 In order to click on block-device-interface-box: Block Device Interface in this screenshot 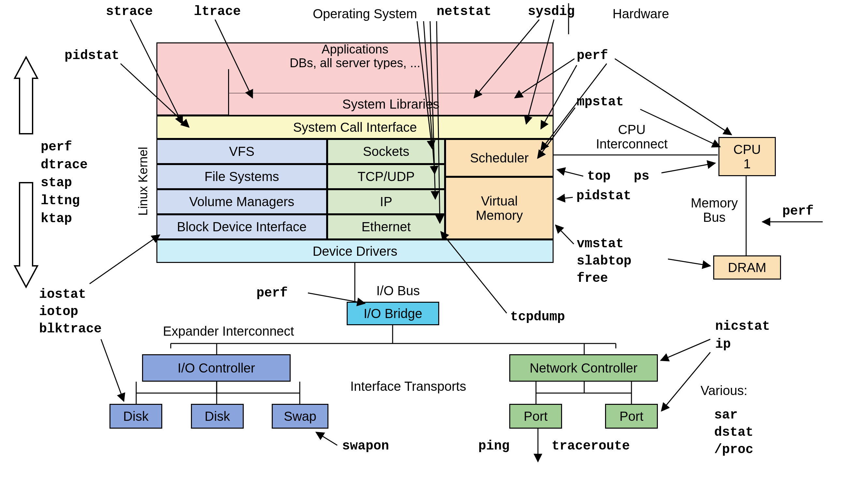, I will do `click(242, 227)`.